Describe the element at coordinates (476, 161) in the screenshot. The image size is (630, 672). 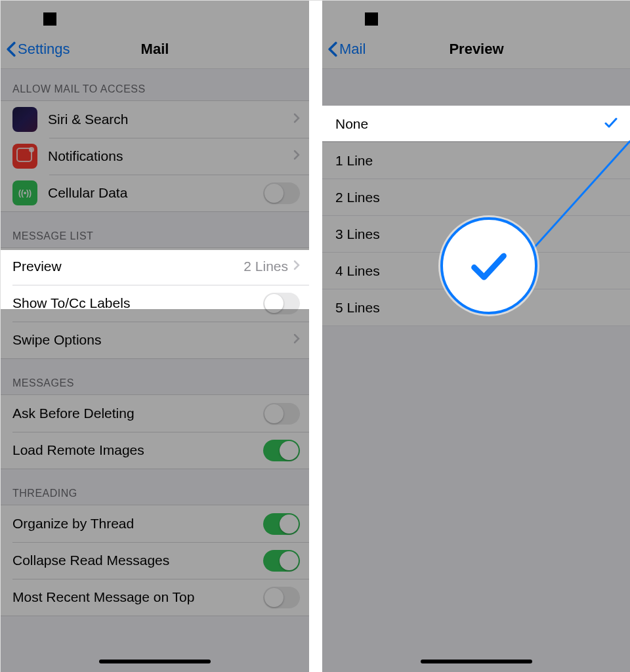
I see `option-1line: 1 Line` at that location.